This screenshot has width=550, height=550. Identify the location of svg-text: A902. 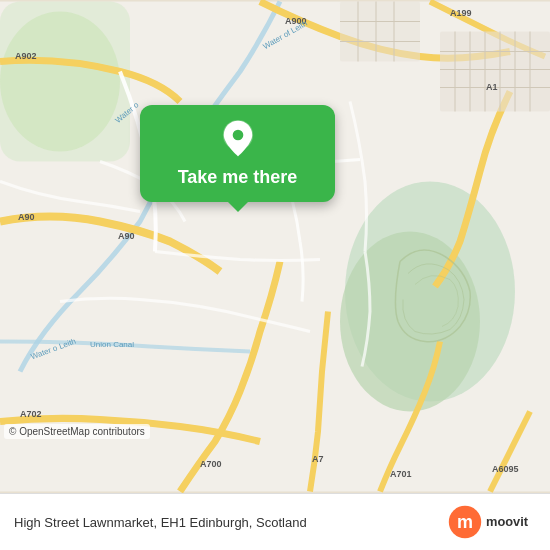
(26, 56).